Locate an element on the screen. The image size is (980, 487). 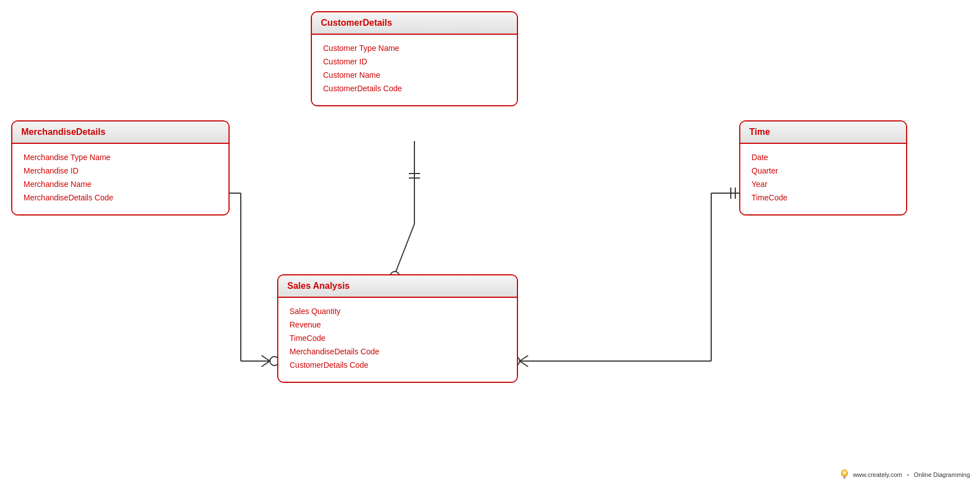
field-customer-name: Customer Name is located at coordinates (414, 75).